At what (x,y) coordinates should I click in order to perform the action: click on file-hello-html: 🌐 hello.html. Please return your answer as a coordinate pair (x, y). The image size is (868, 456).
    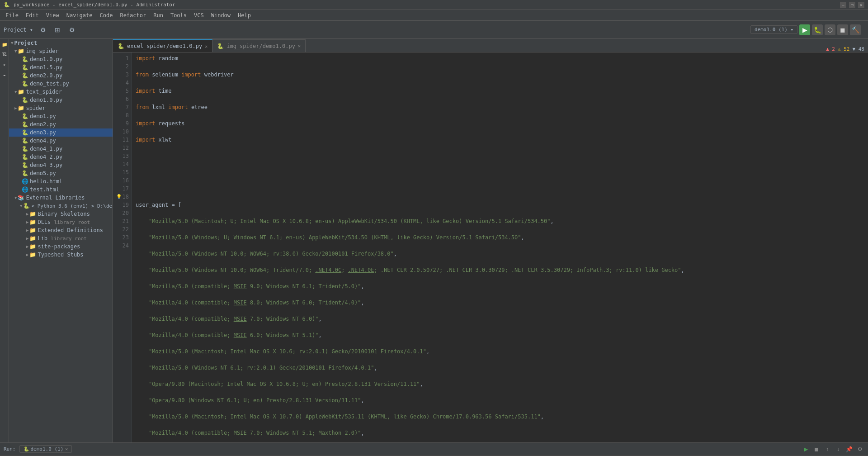
    Looking at the image, I should click on (61, 181).